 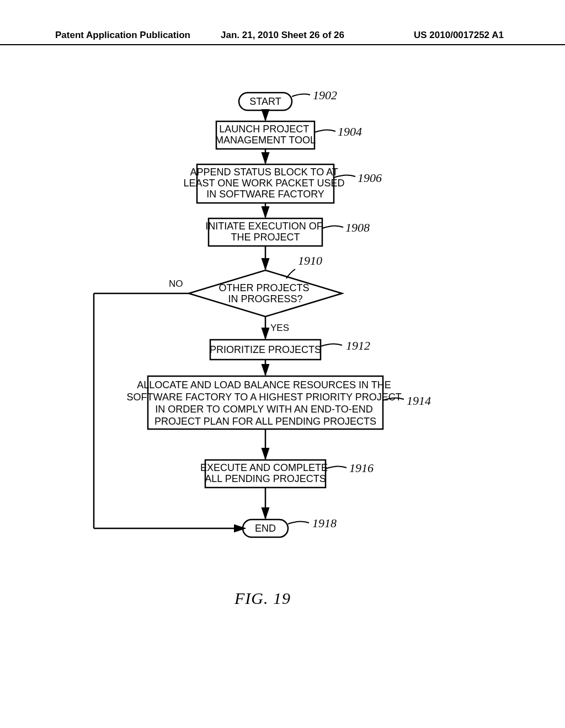 What do you see at coordinates (265, 101) in the screenshot?
I see `start-text: START` at bounding box center [265, 101].